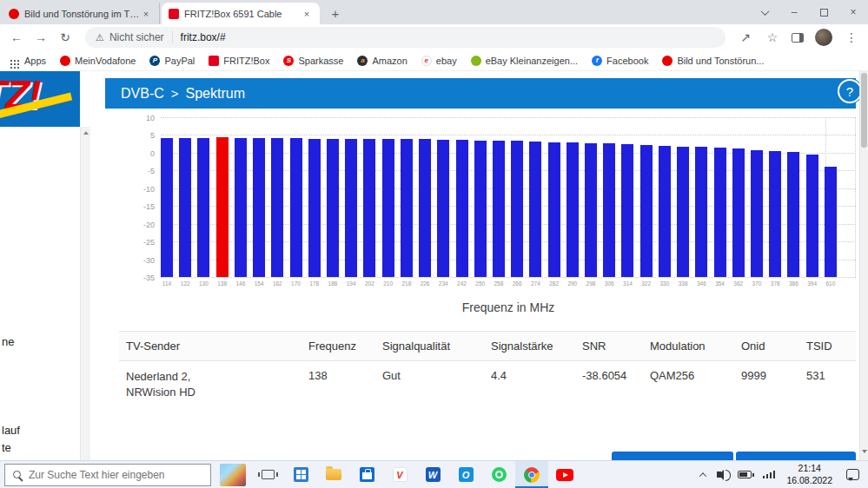 The image size is (868, 488). What do you see at coordinates (334, 474) in the screenshot?
I see `file-explorer-button` at bounding box center [334, 474].